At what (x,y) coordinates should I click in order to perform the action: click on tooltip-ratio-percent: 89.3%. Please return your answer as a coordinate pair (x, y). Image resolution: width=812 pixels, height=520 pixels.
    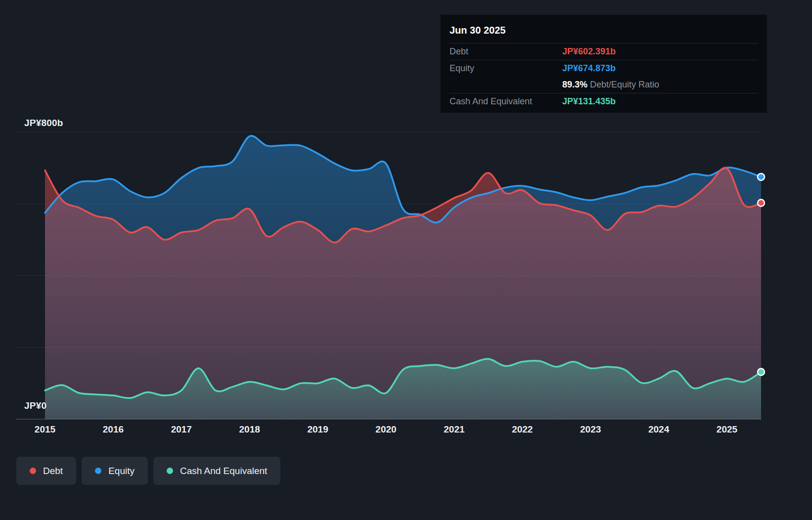
    Looking at the image, I should click on (575, 85).